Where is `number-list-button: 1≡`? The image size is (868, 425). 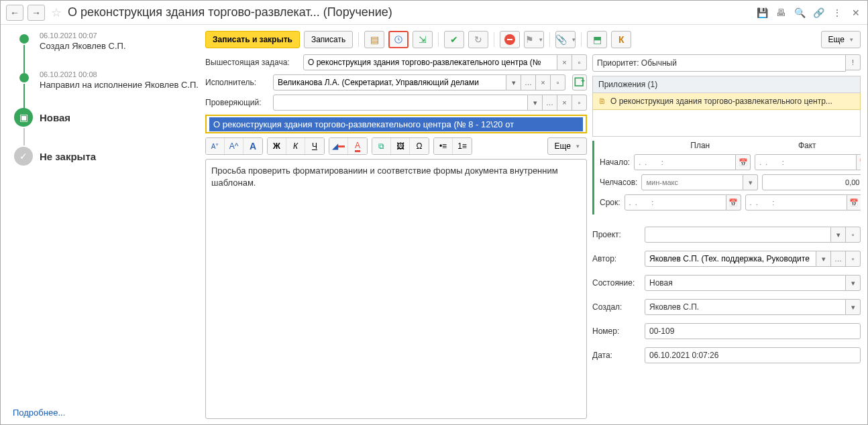
number-list-button: 1≡ is located at coordinates (462, 146).